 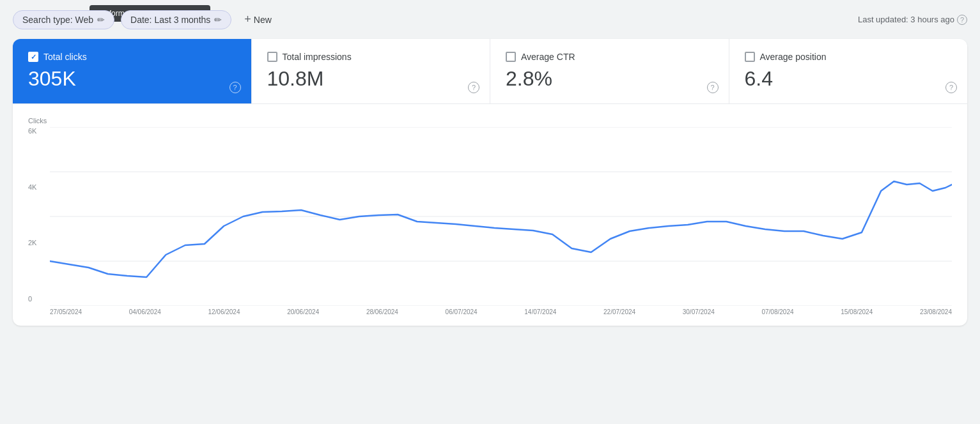 I want to click on x-label-9: 07/08/2024, so click(x=777, y=312).